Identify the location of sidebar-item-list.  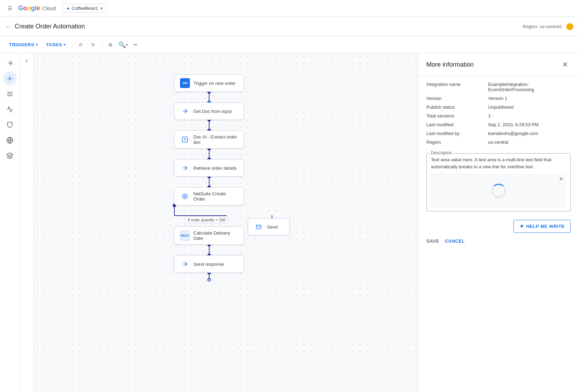
(10, 94).